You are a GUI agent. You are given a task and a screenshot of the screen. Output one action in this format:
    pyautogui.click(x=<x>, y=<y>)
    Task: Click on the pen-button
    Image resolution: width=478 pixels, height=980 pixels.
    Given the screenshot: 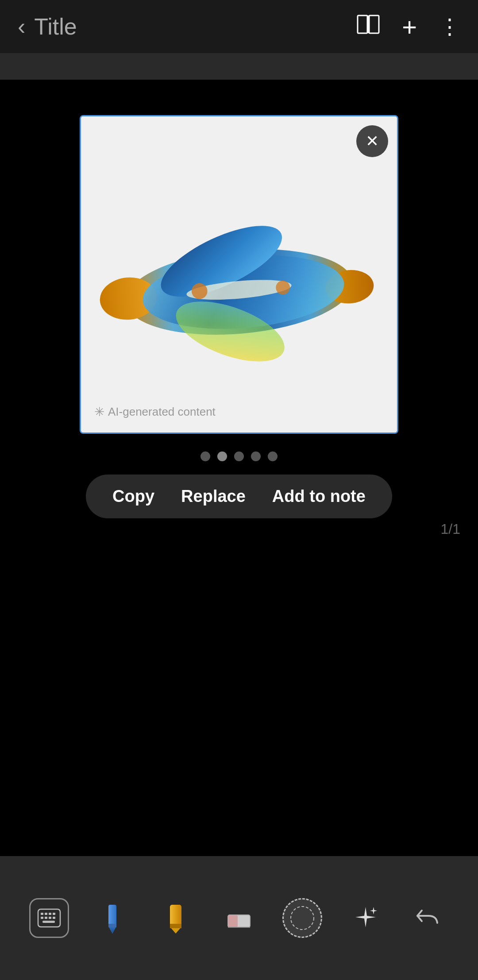 What is the action you would take?
    pyautogui.click(x=112, y=918)
    